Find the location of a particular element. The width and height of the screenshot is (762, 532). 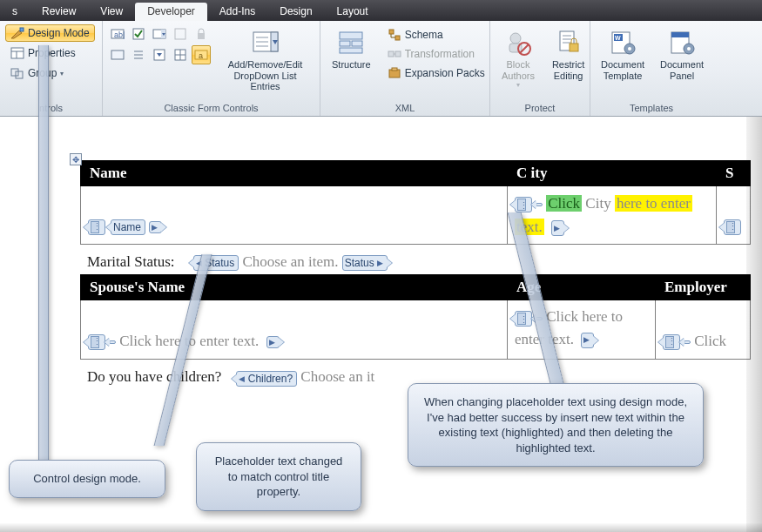

callout-1-text: Control design mode. is located at coordinates (87, 479).